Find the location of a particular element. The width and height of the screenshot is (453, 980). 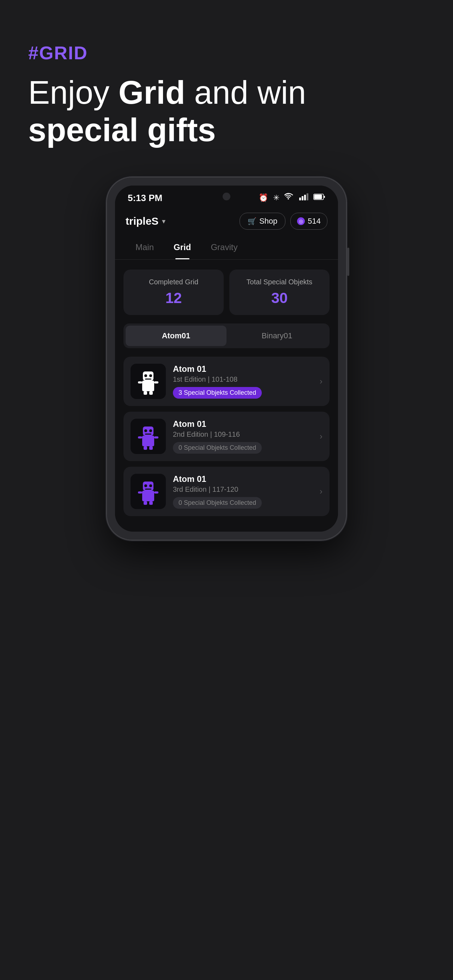

item-subtitle: 3rd Edition | 117-120 is located at coordinates (243, 489).